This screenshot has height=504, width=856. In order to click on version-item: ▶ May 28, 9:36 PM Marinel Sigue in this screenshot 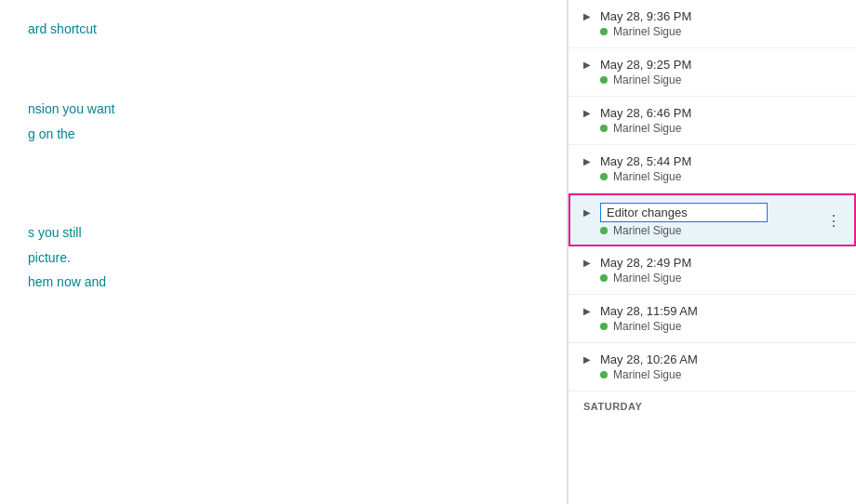, I will do `click(713, 24)`.